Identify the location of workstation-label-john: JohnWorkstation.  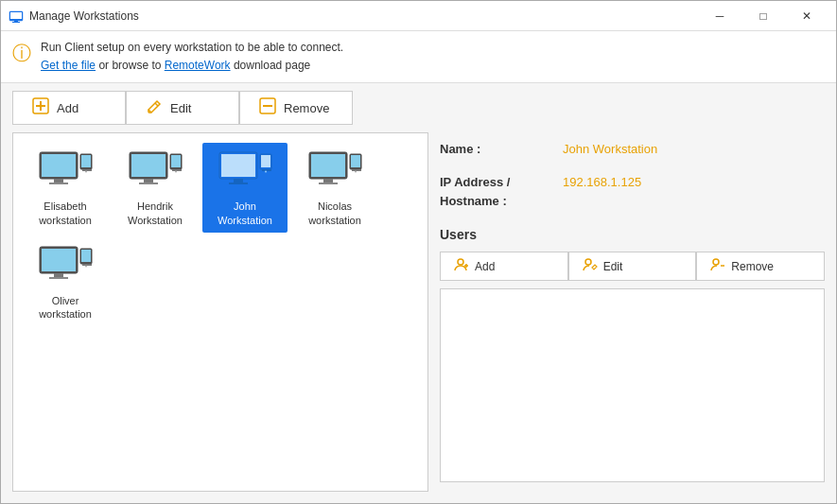
(245, 214).